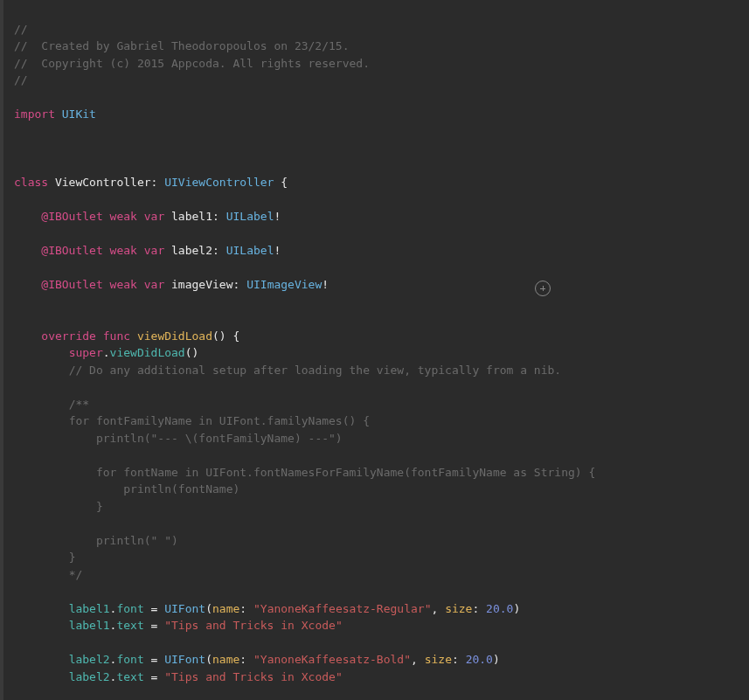 This screenshot has width=749, height=700. Describe the element at coordinates (175, 336) in the screenshot. I see `func-viewdidload: viewDidLoad` at that location.